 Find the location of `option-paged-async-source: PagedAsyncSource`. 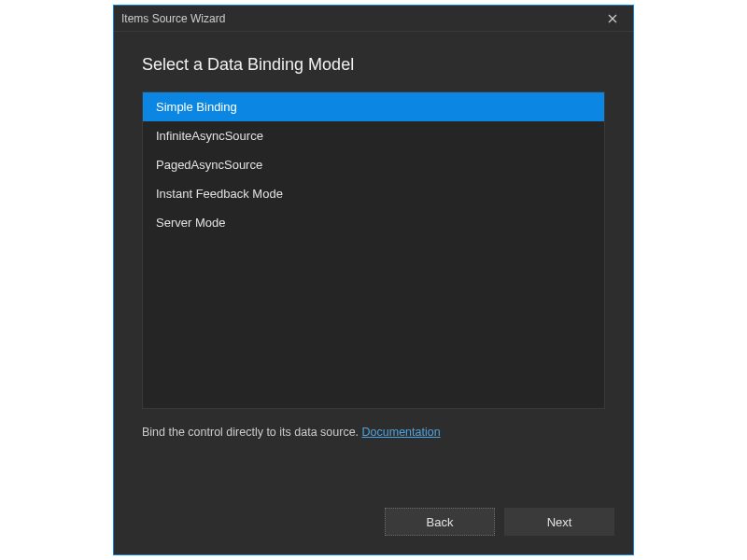

option-paged-async-source: PagedAsyncSource is located at coordinates (374, 164).